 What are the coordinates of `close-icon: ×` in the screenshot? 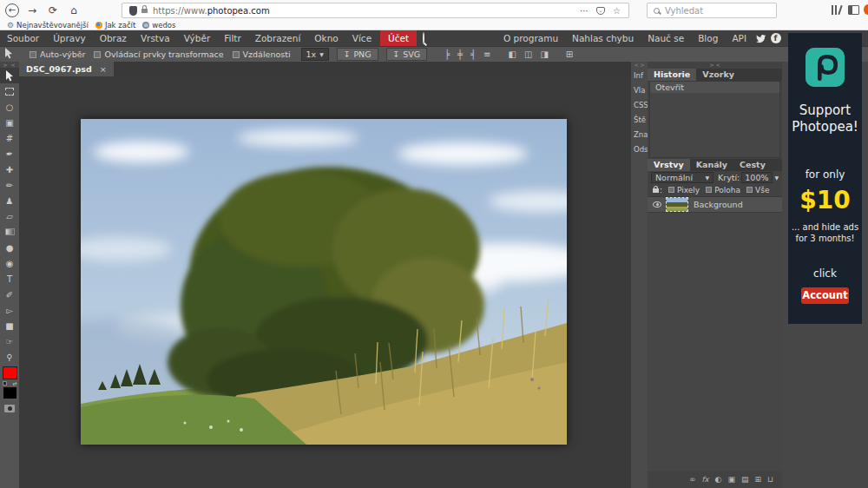 It's located at (103, 69).